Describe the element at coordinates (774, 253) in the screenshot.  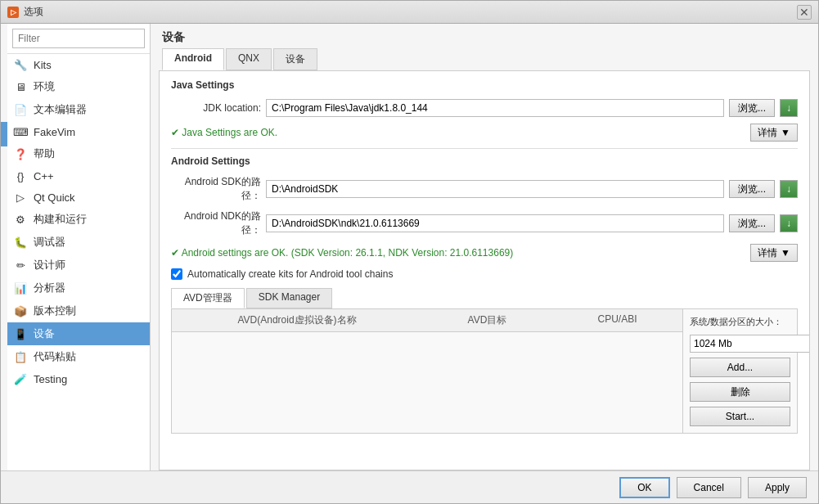
I see `android-details-button: 详情 ▼` at that location.